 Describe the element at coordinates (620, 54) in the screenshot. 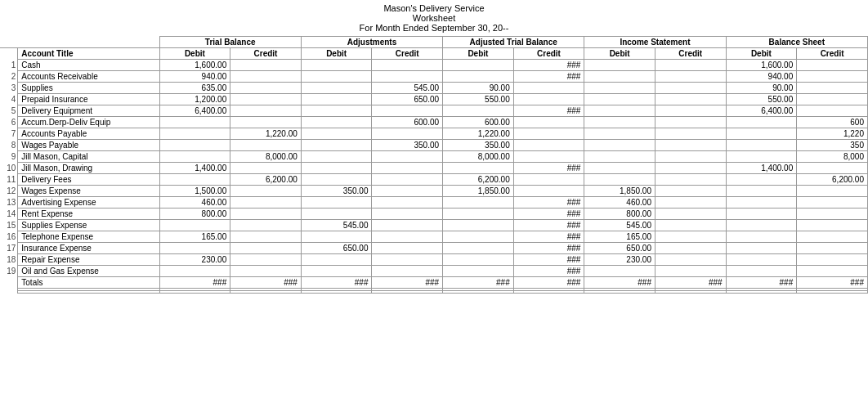

I see `is-debit-header: Debit` at that location.